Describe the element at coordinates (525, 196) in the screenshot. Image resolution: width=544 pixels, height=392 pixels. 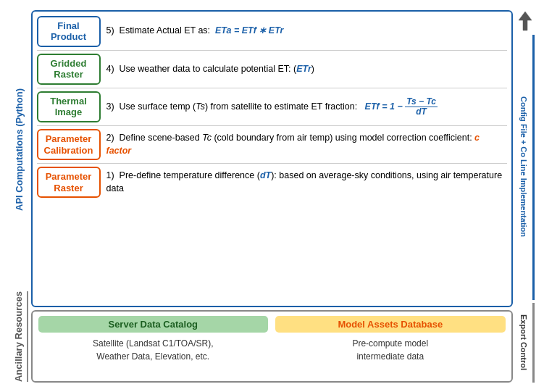
I see `right-labels: Config File + Co Line Implementation Exp…` at that location.